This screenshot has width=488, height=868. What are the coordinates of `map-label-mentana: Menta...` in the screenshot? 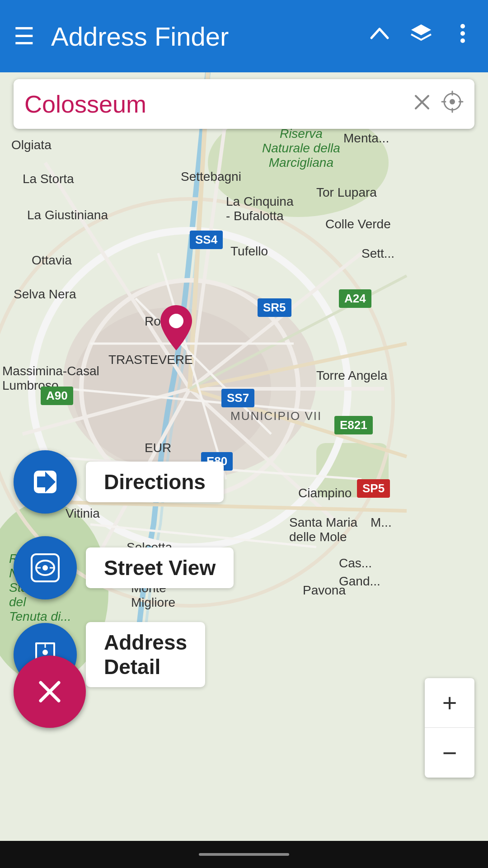 It's located at (366, 138).